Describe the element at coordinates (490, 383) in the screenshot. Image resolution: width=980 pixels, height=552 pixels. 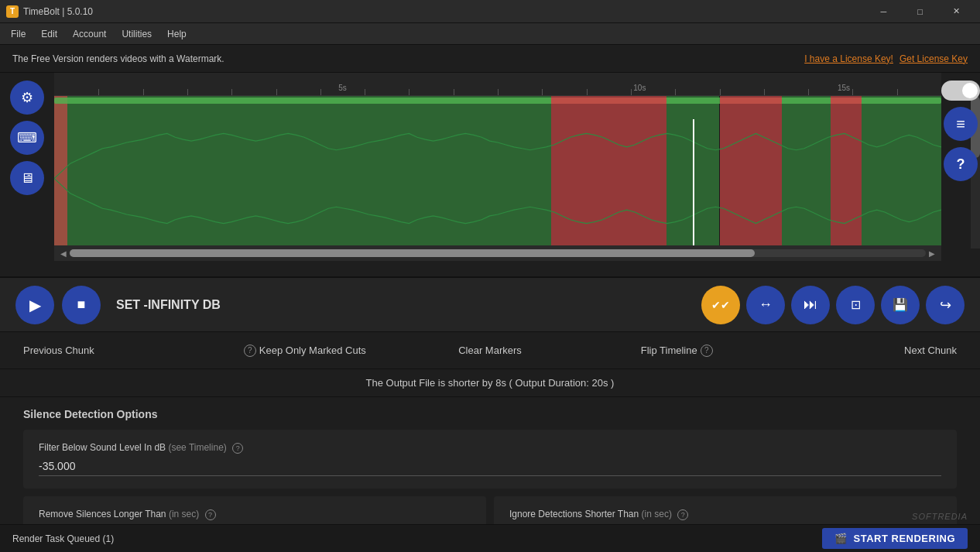
I see `info-bar: The Output File is shorter by 8s ( Outpu…` at that location.